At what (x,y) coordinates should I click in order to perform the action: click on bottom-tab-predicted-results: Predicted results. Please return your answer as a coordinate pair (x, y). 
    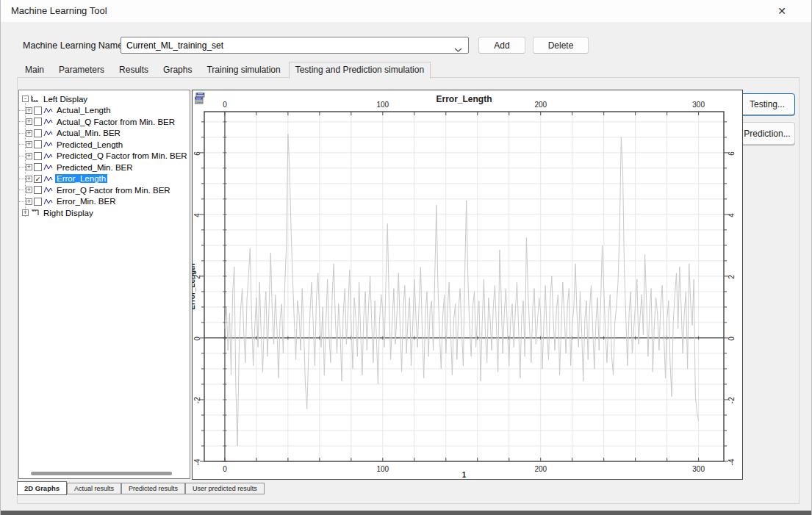
    Looking at the image, I should click on (153, 489).